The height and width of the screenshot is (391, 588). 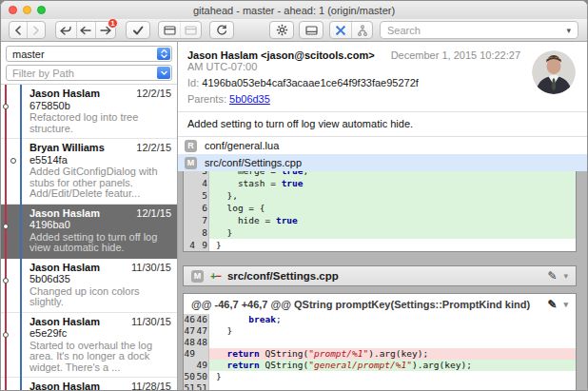 I want to click on pop-stash-button, so click(x=190, y=30).